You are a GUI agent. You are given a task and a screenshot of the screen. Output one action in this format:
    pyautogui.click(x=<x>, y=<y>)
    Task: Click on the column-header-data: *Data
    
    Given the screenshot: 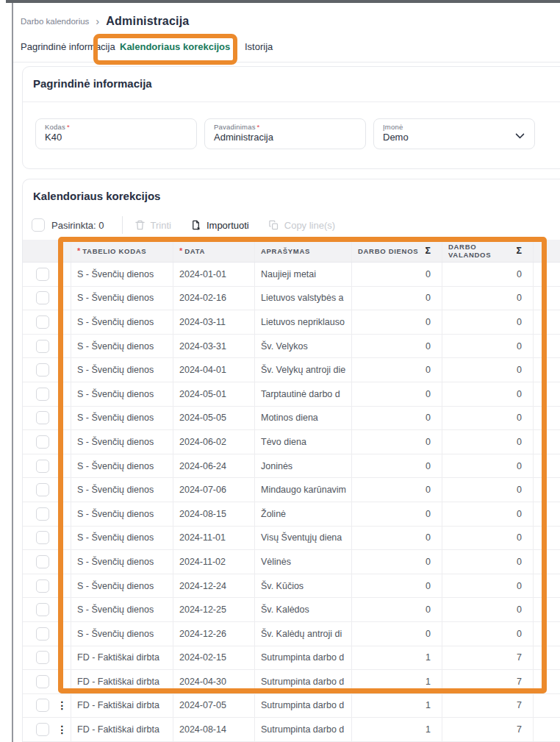 What is the action you would take?
    pyautogui.click(x=215, y=251)
    